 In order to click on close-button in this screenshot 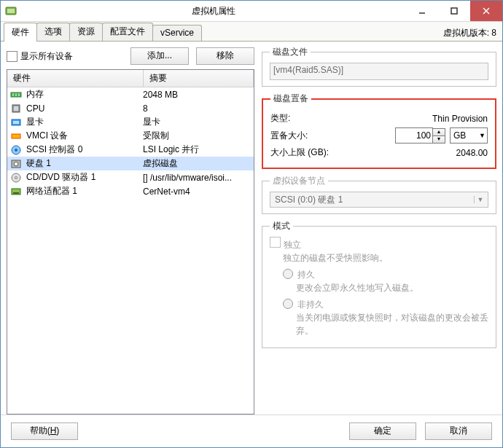, I will do `click(486, 11)`.